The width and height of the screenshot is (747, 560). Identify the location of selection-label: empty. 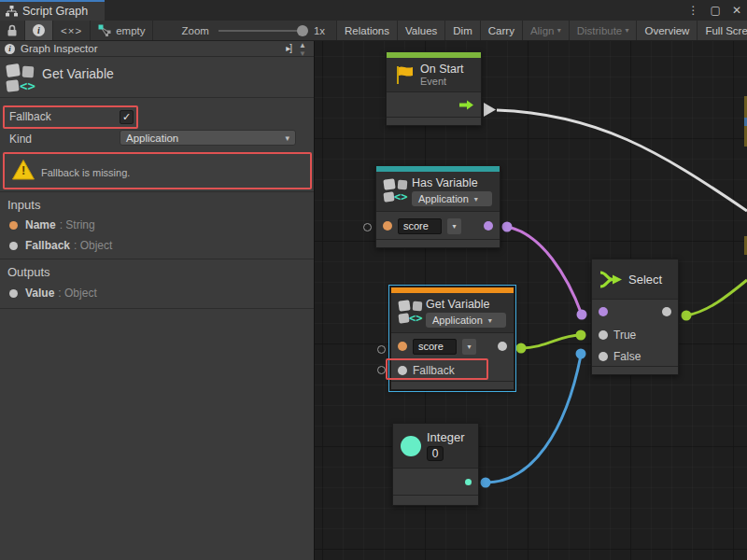
(131, 31).